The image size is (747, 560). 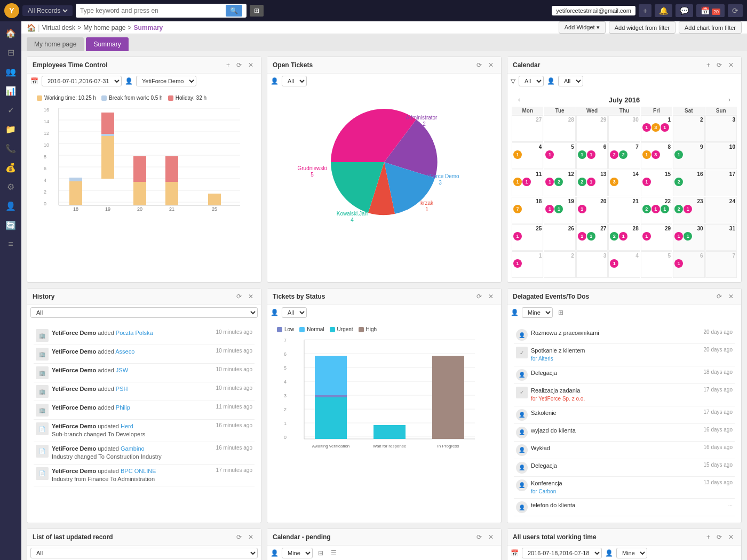 What do you see at coordinates (731, 297) in the screenshot?
I see `delegated-close-btn: ✕` at bounding box center [731, 297].